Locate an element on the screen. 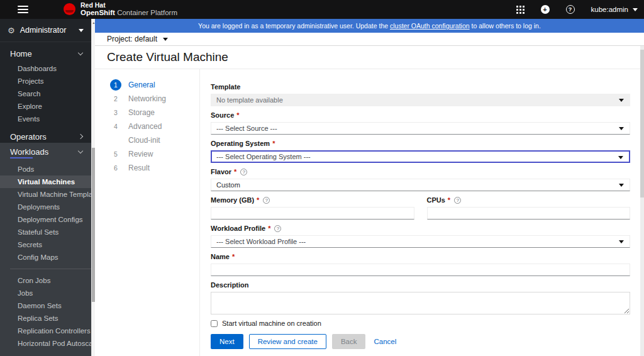  banner-text-after: to allow others to log in. is located at coordinates (506, 26).